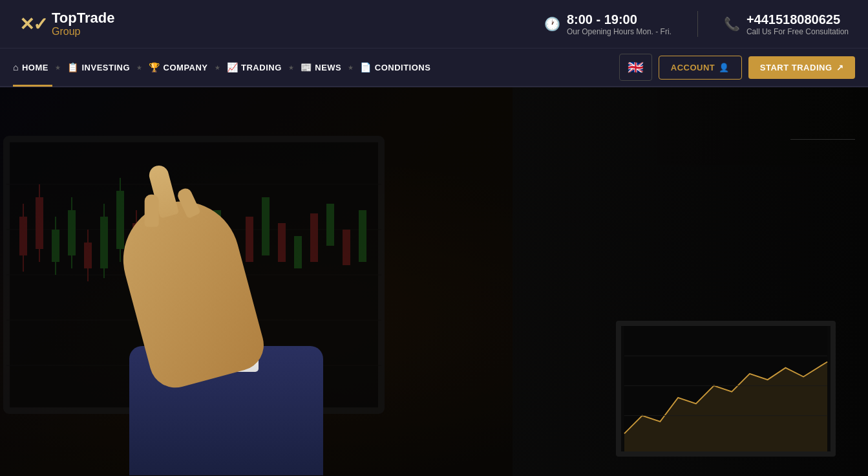  Describe the element at coordinates (328, 67) in the screenshot. I see `nav-news-label: NEWS` at that location.